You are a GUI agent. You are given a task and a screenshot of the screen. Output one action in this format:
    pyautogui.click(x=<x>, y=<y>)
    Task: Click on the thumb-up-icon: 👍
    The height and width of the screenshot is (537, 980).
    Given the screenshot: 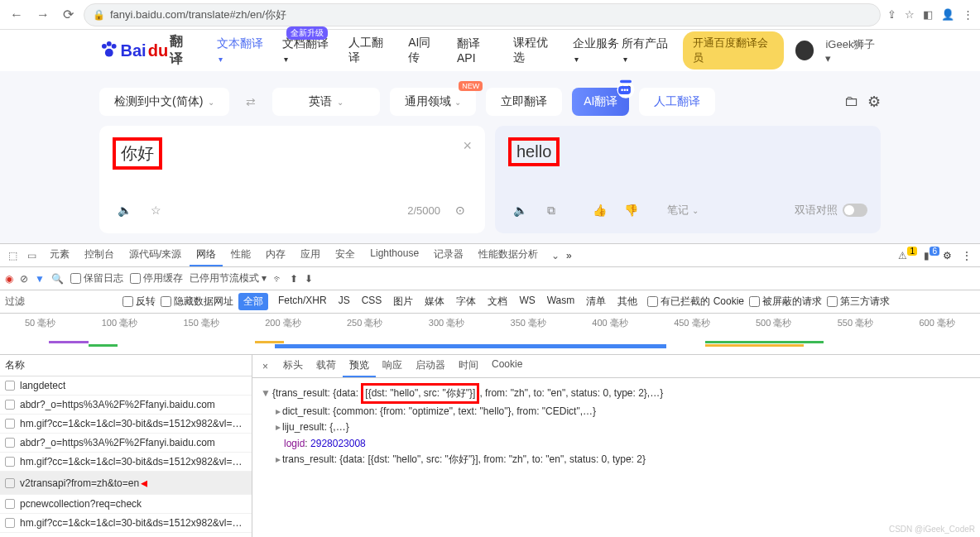 What is the action you would take?
    pyautogui.click(x=599, y=210)
    